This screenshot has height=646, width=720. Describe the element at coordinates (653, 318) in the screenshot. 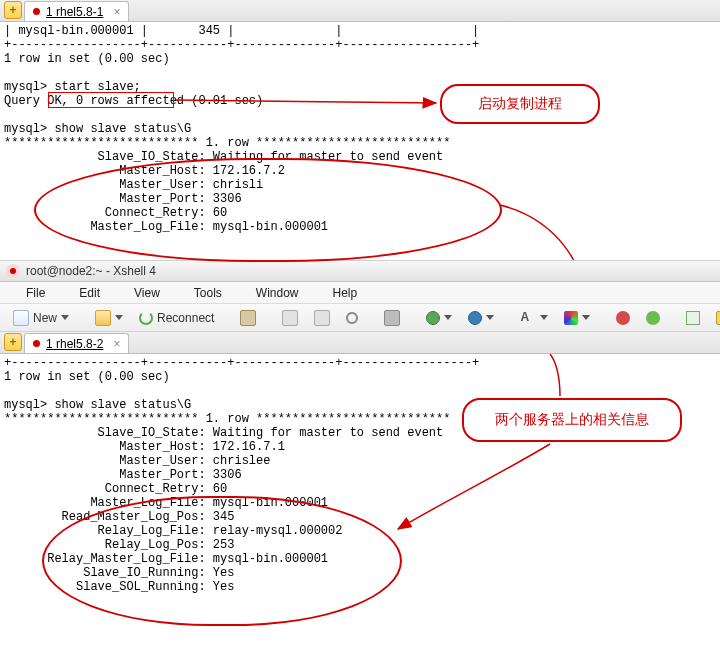

I see `green-dot-icon` at that location.